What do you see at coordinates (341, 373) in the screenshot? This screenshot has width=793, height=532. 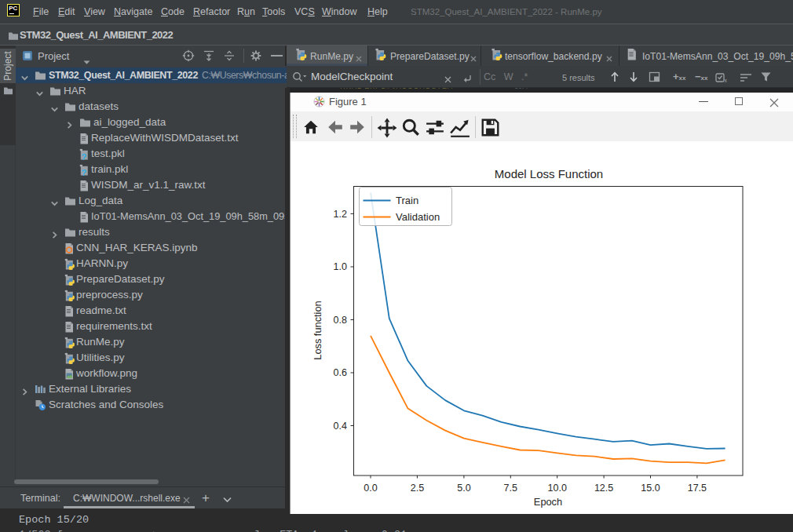 I see `svg-text: 0.6` at bounding box center [341, 373].